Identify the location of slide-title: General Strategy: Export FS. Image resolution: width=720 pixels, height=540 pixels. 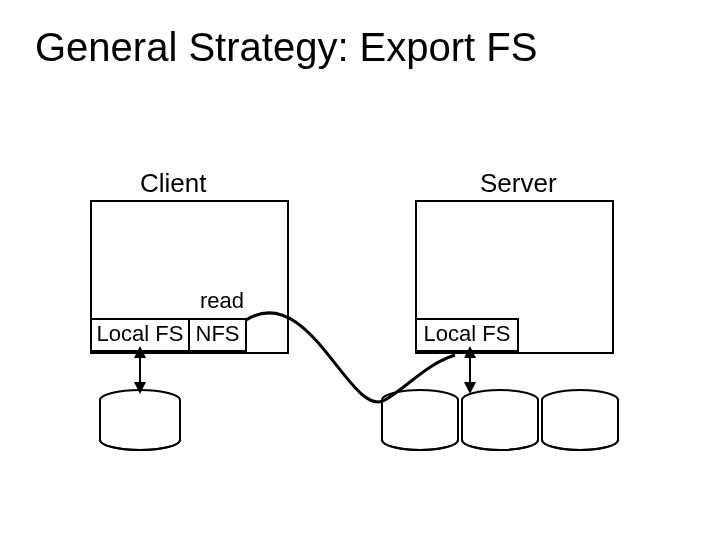
(286, 48).